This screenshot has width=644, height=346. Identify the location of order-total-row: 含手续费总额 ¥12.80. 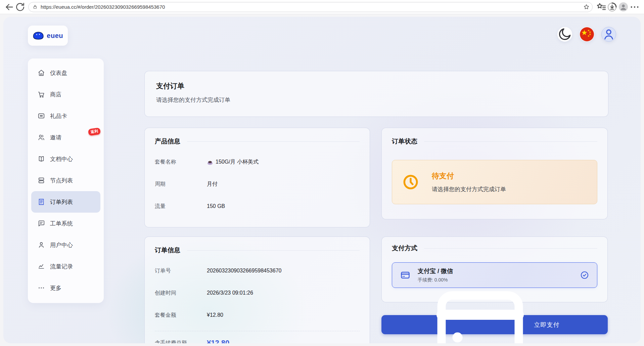
(257, 337).